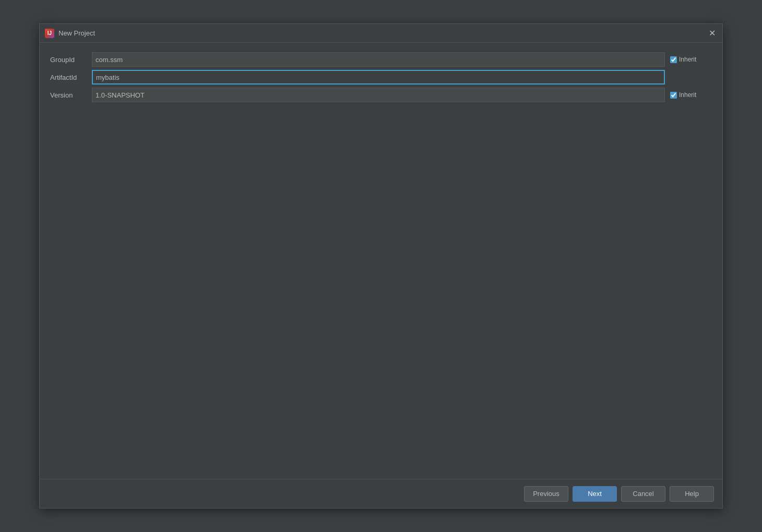  What do you see at coordinates (50, 33) in the screenshot?
I see `app-icon-text: IJ` at bounding box center [50, 33].